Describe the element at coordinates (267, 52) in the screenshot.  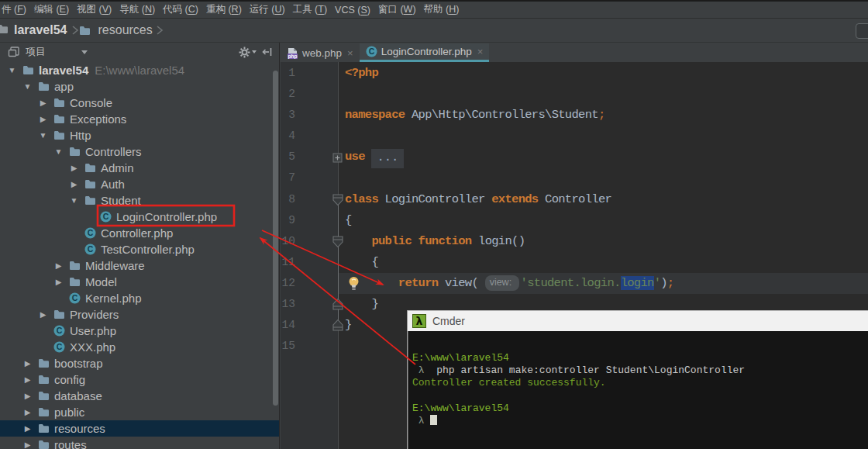
I see `hide-panel-icon` at that location.